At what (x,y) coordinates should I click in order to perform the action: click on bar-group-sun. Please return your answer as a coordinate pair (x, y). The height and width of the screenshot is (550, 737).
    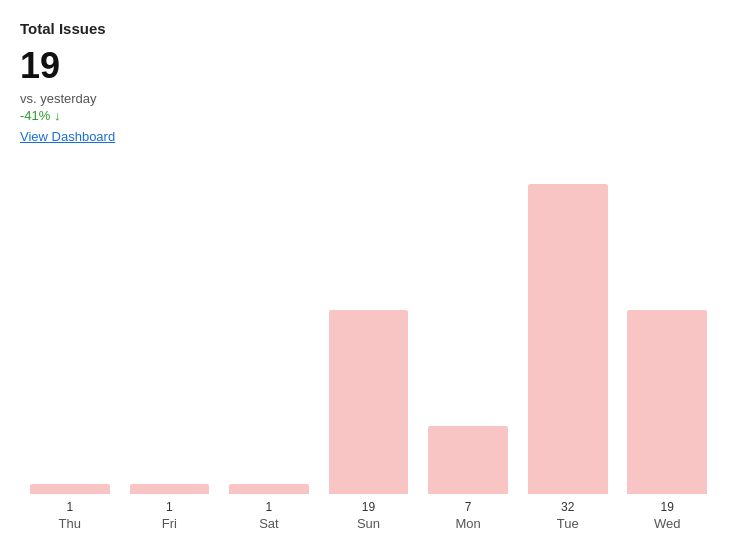
    Looking at the image, I should click on (369, 334).